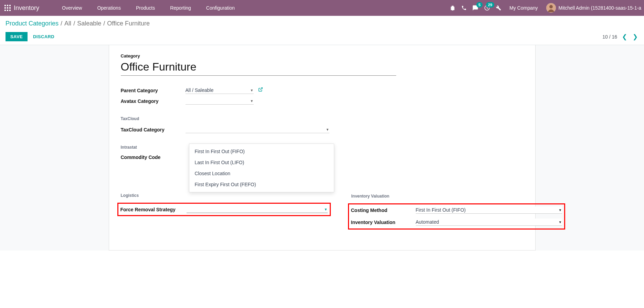 The width and height of the screenshot is (644, 308). I want to click on force-removal-select: ▼, so click(257, 209).